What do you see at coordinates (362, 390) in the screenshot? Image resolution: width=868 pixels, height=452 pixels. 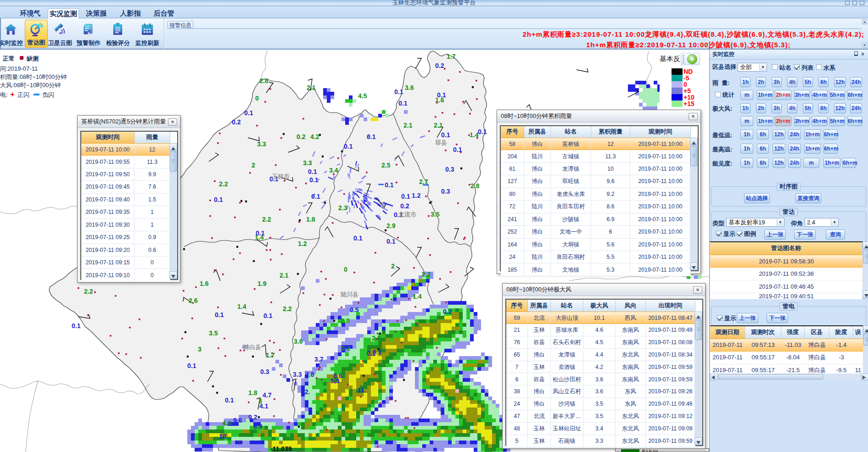 I see `svg-text: 11.` at bounding box center [362, 390].